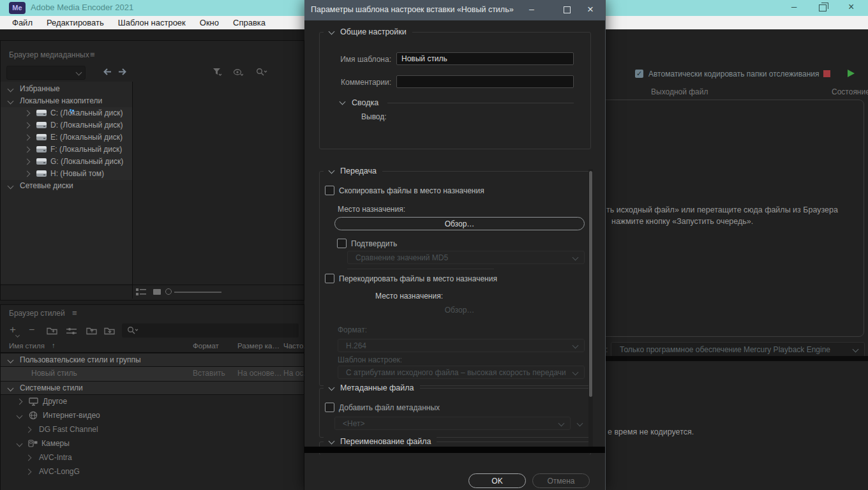  I want to click on tree-item-drive-c: C: (Локальный диск), so click(66, 114).